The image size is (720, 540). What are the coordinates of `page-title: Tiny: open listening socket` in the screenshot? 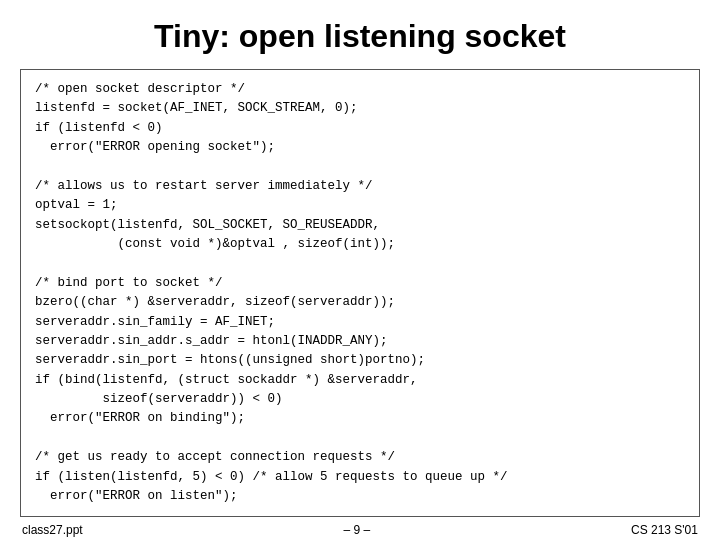 It's located at (360, 36).